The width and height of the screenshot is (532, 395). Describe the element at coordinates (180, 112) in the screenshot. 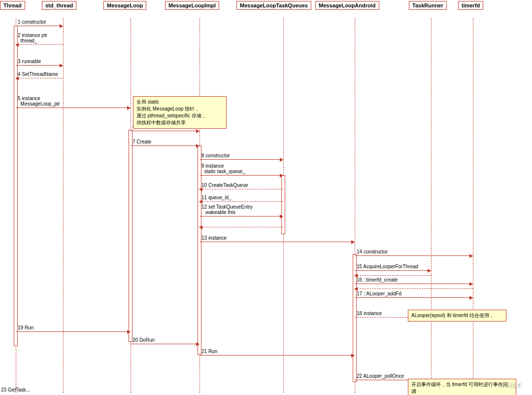

I see `note-note1: 全局 static 实例化 MessageLoop 指针， 通过 pthread…` at that location.